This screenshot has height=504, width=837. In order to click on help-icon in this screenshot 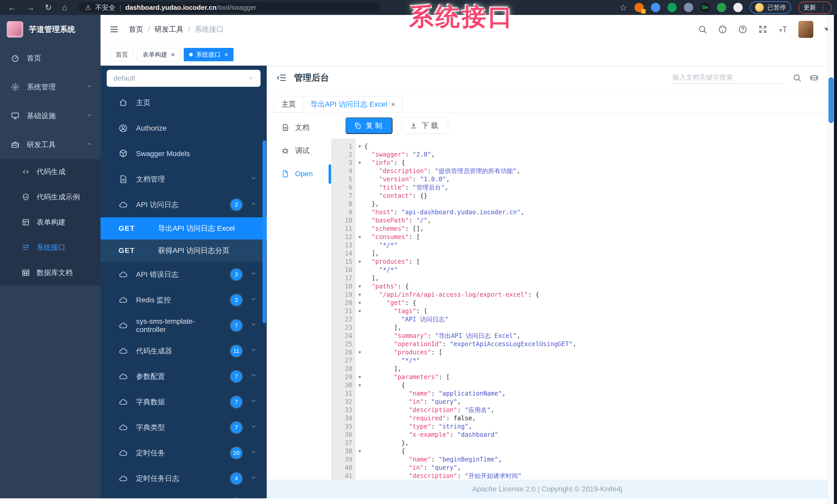, I will do `click(743, 29)`.